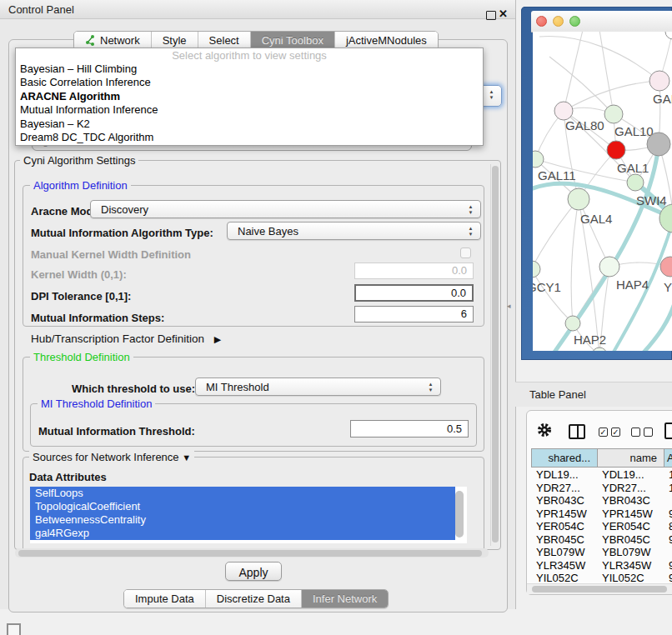  What do you see at coordinates (90, 40) in the screenshot?
I see `network-icon` at bounding box center [90, 40].